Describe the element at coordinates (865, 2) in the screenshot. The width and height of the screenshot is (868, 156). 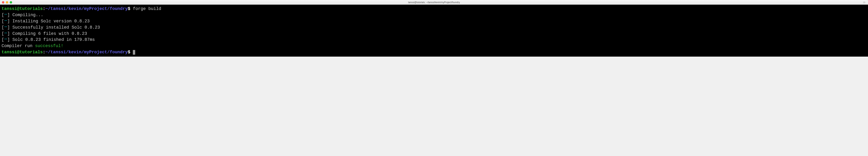
I see `tab-count-badge: 19` at that location.